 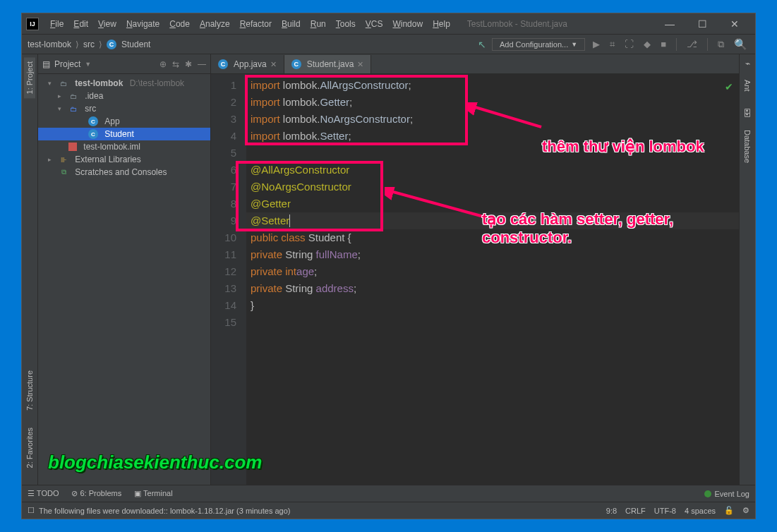 What do you see at coordinates (493, 255) in the screenshot?
I see `code-line: private String fullName;` at bounding box center [493, 255].